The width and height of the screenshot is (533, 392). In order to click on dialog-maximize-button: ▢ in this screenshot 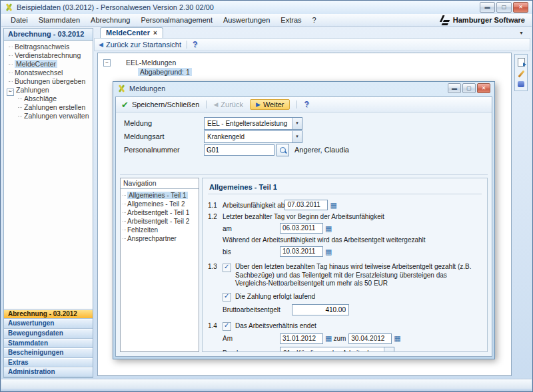, I will do `click(469, 88)`.